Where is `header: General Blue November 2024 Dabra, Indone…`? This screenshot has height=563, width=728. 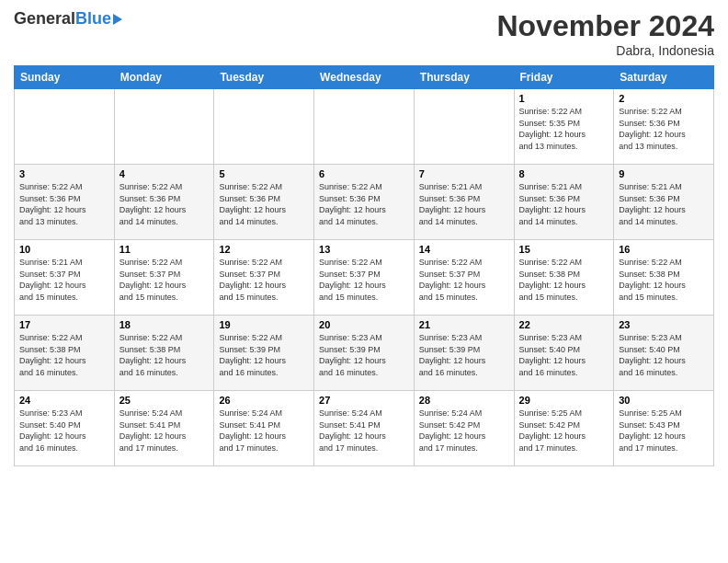 header: General Blue November 2024 Dabra, Indone… is located at coordinates (364, 33).